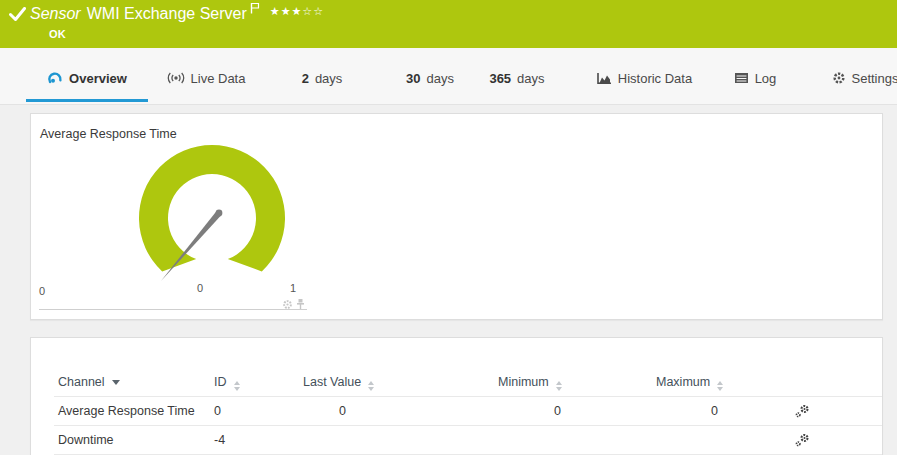  What do you see at coordinates (89, 382) in the screenshot?
I see `column-header-channel: Channel` at bounding box center [89, 382].